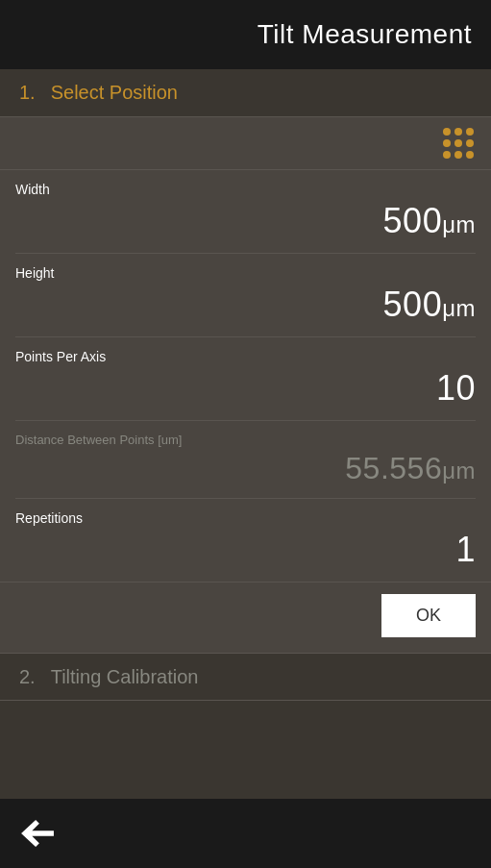 This screenshot has height=868, width=491. I want to click on height-field: Height 500μm, so click(246, 296).